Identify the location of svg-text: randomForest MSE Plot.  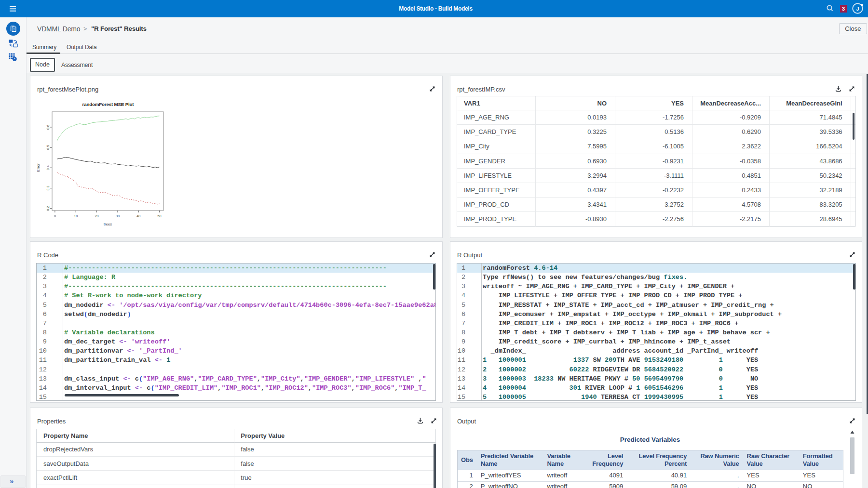
(108, 104).